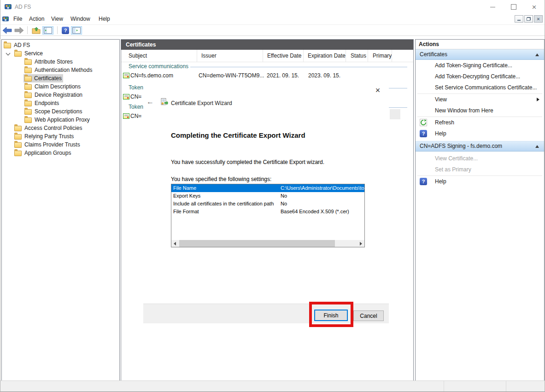 The image size is (545, 392). I want to click on action-add-token-decrypting: Add Token-Decrypting Certificate..., so click(480, 76).